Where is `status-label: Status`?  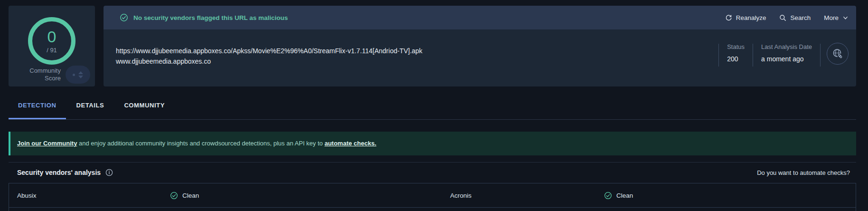 status-label: Status is located at coordinates (736, 47).